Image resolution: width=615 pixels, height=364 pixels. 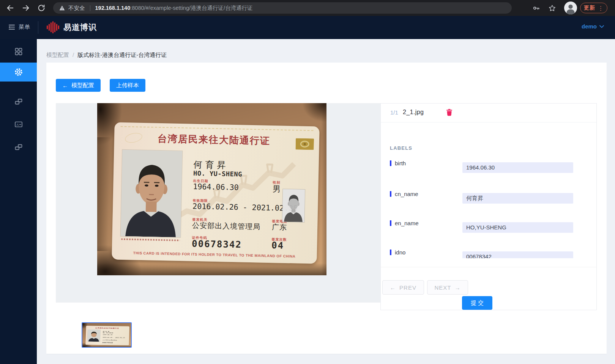 What do you see at coordinates (593, 27) in the screenshot?
I see `user-menu: demo` at bounding box center [593, 27].